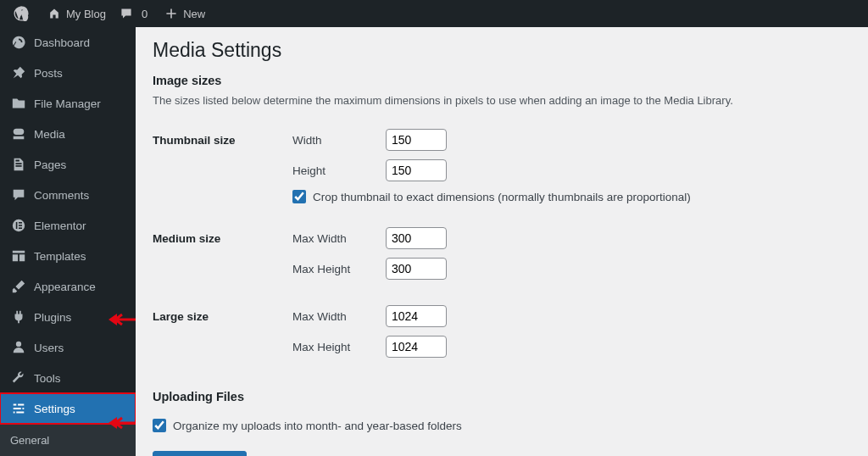 This screenshot has height=456, width=868. What do you see at coordinates (50, 164) in the screenshot?
I see `sidebar-item-label: Pages` at bounding box center [50, 164].